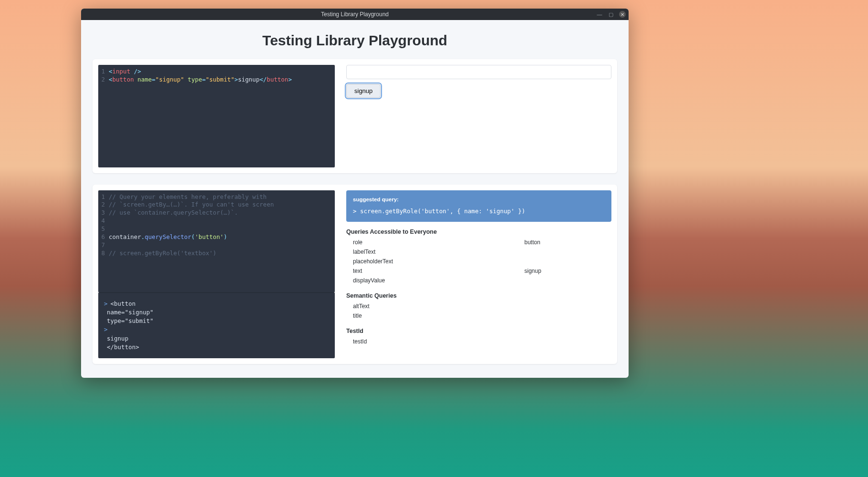 The image size is (868, 477). Describe the element at coordinates (479, 316) in the screenshot. I see `query-row: title` at that location.